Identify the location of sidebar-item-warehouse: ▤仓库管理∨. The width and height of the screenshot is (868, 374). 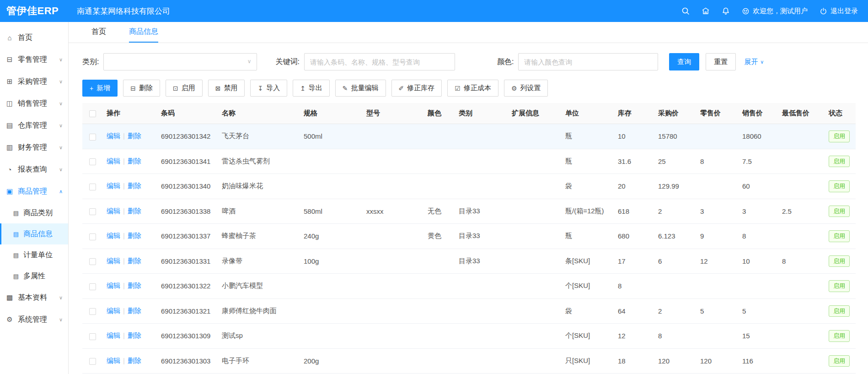
(34, 125).